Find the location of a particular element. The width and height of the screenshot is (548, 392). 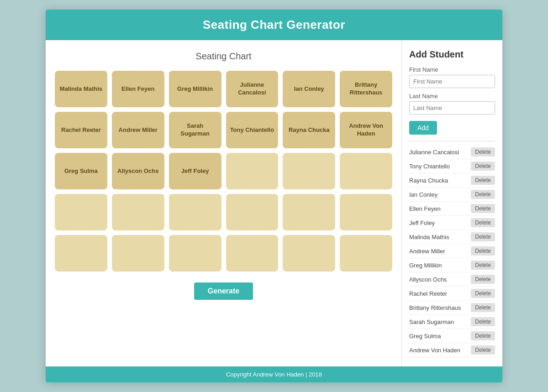

list-item: Ellen FeyenDelete is located at coordinates (452, 209).